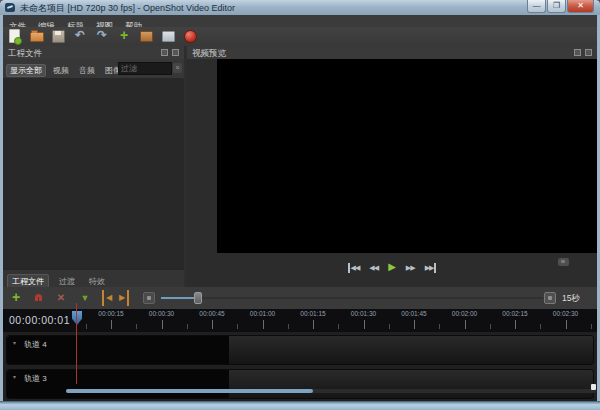  Describe the element at coordinates (300, 384) in the screenshot. I see `track-3: ▾ 轨道 3` at that location.